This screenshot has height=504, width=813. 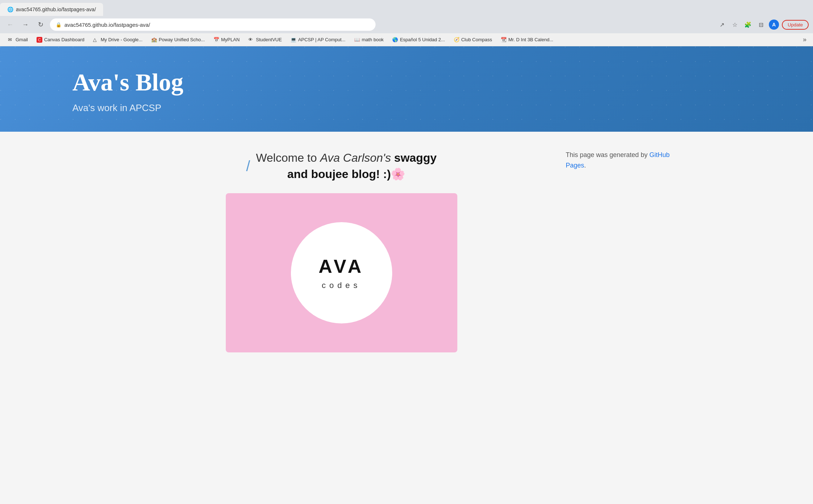 What do you see at coordinates (342, 285) in the screenshot?
I see `ava-sub: codes` at bounding box center [342, 285].